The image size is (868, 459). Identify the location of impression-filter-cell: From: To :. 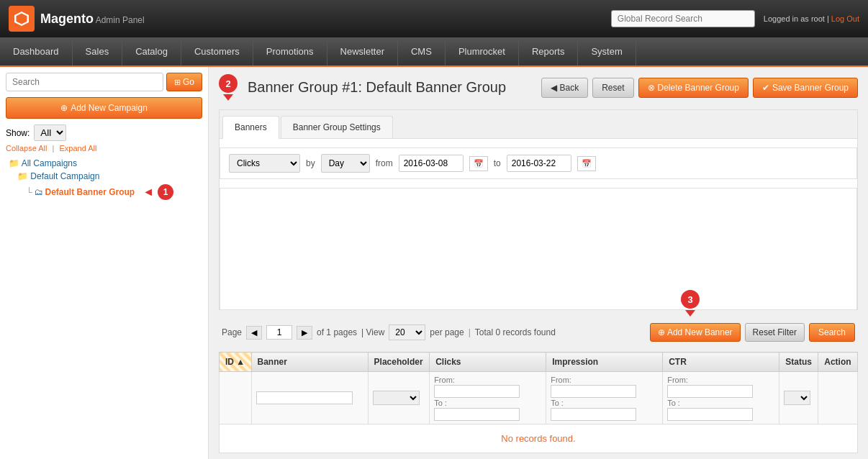
(605, 399).